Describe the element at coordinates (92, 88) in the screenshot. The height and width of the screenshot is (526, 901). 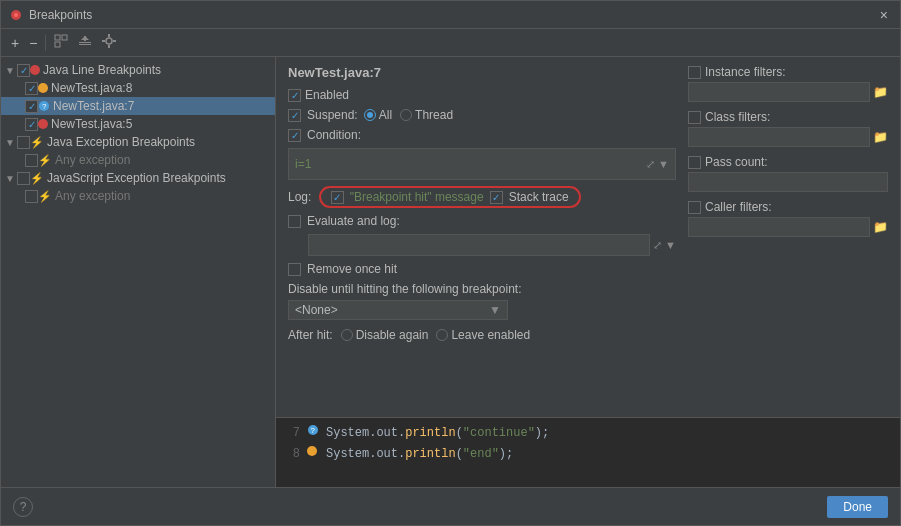
I see `item-label: NewTest.java:8` at that location.